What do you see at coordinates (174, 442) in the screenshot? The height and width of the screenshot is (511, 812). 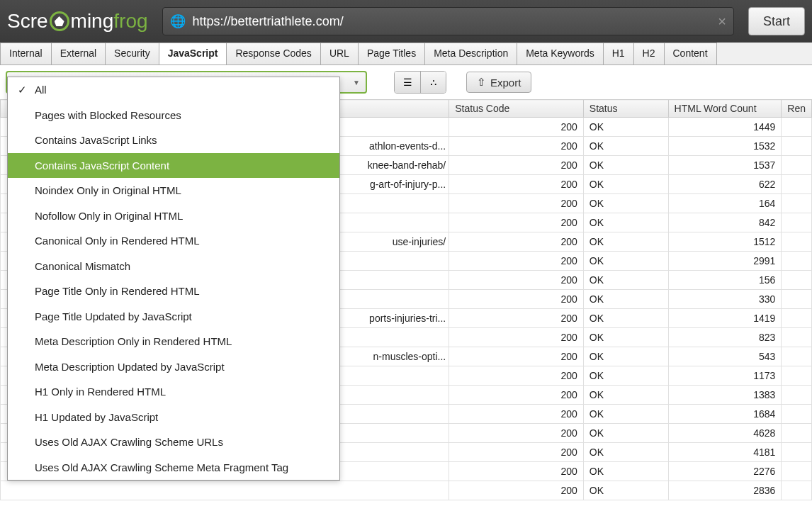 I see `filter-option: Uses Old AJAX Crawling Scheme URLs` at bounding box center [174, 442].